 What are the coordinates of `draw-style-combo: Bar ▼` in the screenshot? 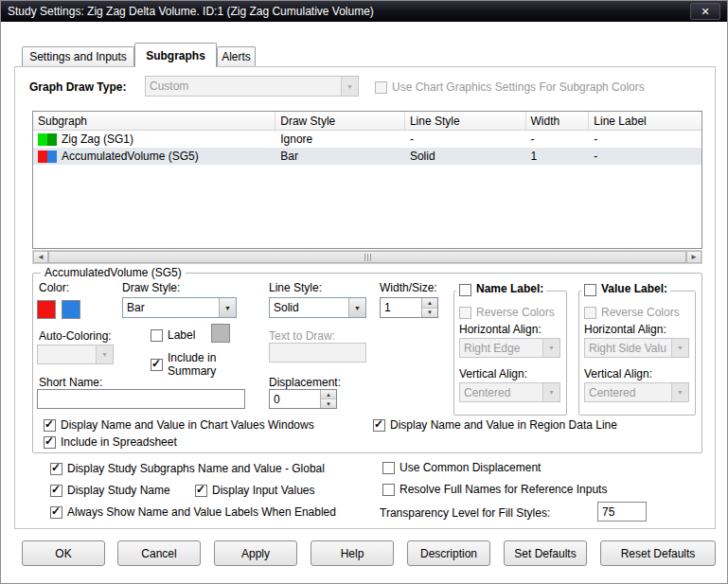 It's located at (180, 308).